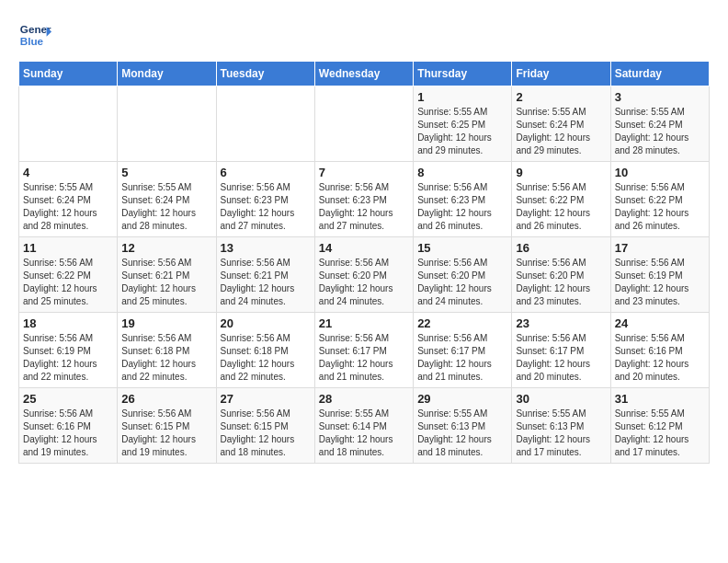  I want to click on calendar-cell: 12Sunrise: 5:56 AM Sunset: 6:21 PM Dayli…, so click(167, 275).